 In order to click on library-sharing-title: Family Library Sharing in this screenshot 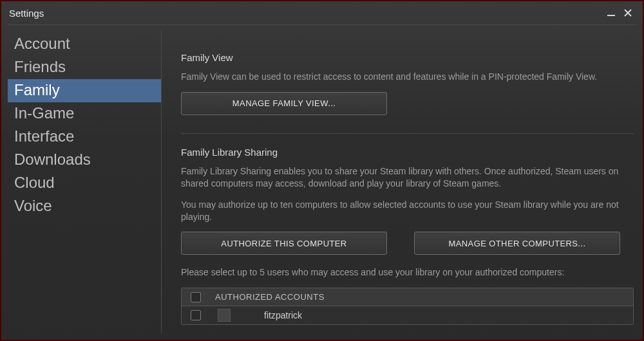, I will do `click(407, 152)`.